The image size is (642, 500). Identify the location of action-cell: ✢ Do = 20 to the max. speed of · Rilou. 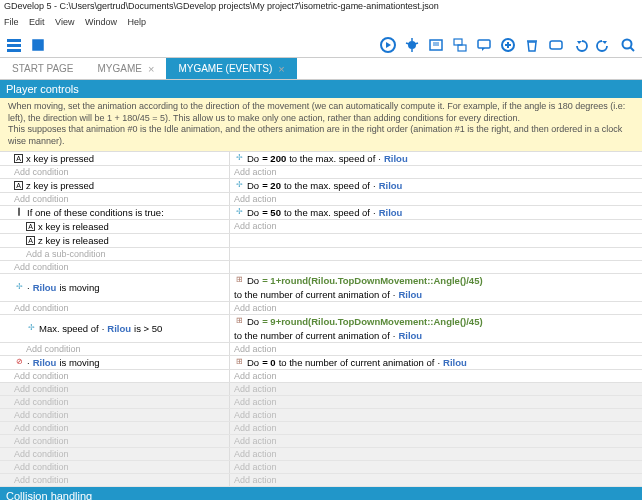
(436, 186).